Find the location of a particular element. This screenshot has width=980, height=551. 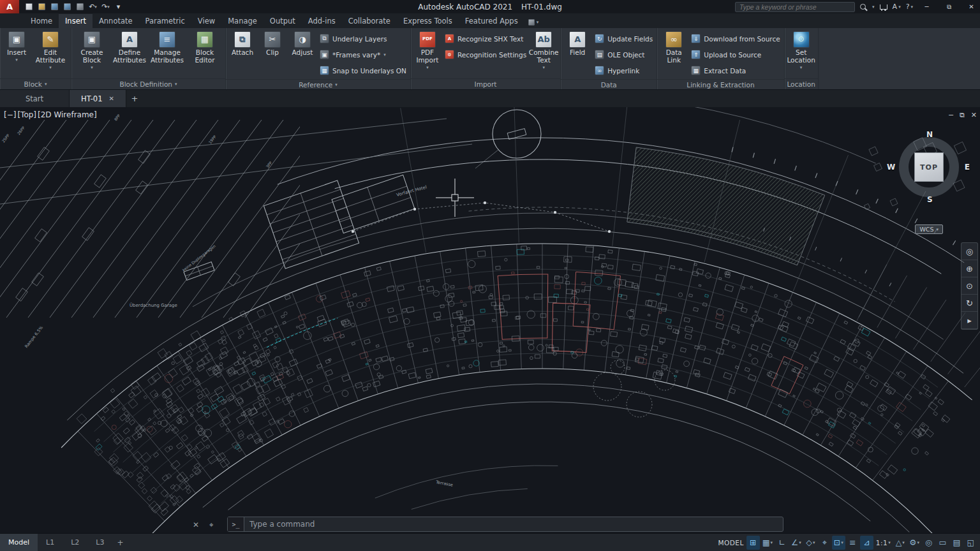

ortho-toggle: ∟ is located at coordinates (782, 543).